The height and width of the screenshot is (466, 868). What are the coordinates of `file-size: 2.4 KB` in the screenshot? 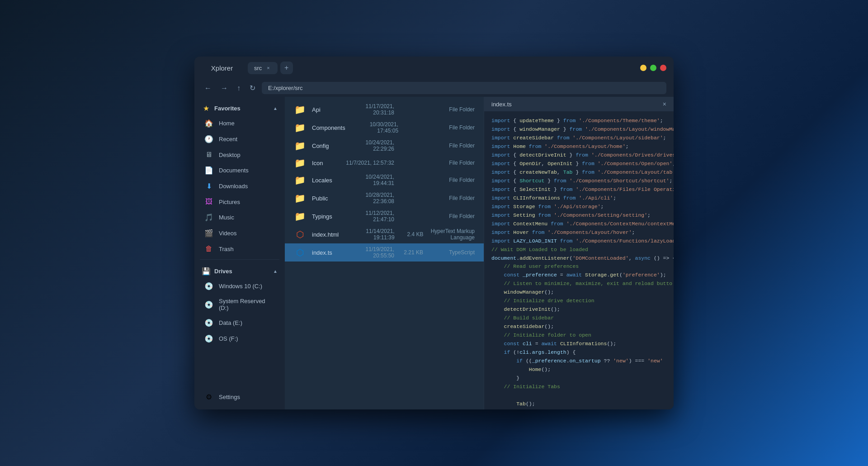 It's located at (412, 234).